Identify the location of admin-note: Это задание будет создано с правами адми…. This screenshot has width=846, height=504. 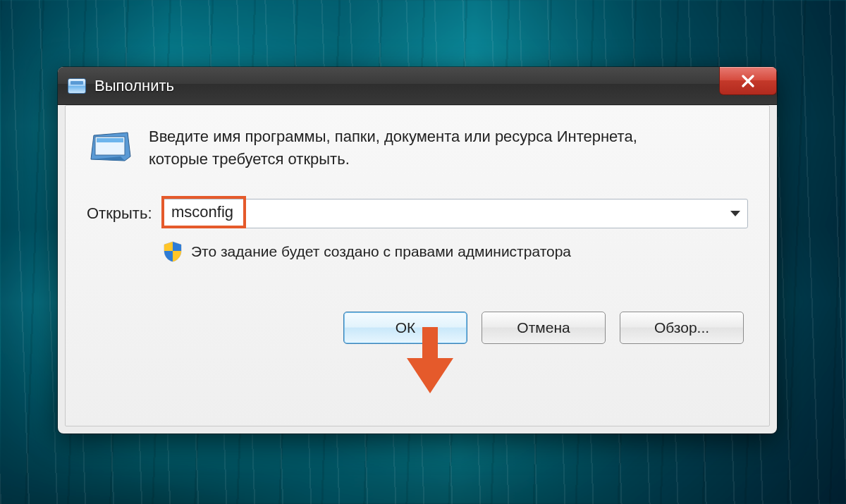
(381, 252).